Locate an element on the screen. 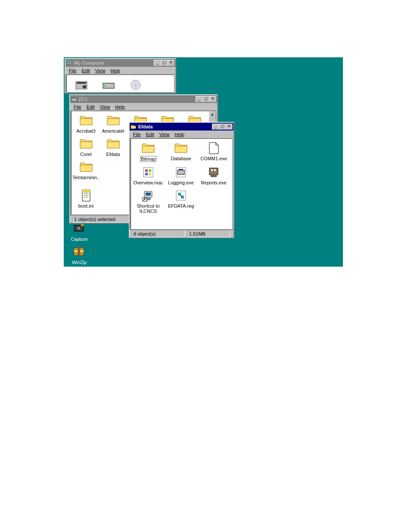 The image size is (411, 532). label: Corel is located at coordinates (86, 154).